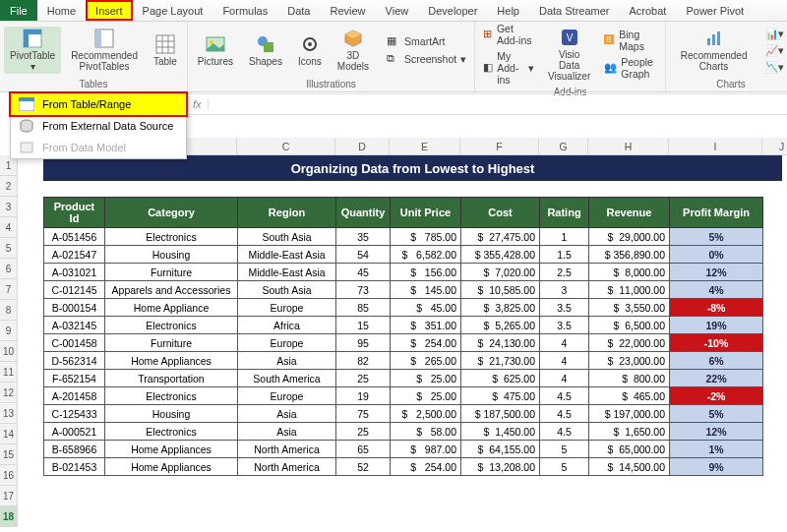 The image size is (787, 532). Describe the element at coordinates (9, 228) in the screenshot. I see `row-header-4: 4` at that location.